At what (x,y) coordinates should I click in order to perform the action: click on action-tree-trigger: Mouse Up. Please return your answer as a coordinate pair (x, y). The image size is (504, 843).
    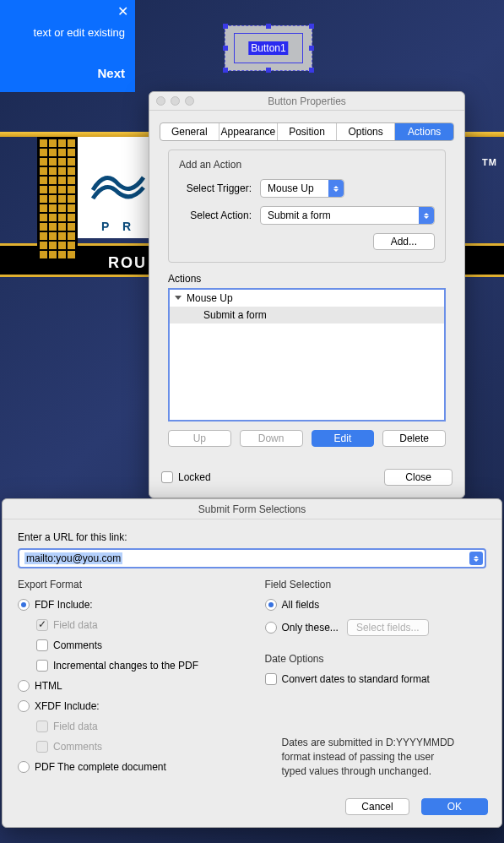
    Looking at the image, I should click on (307, 298).